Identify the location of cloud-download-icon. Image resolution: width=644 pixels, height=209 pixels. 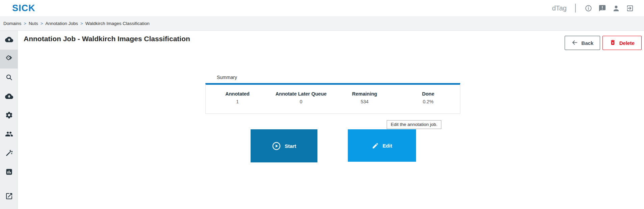
(9, 97).